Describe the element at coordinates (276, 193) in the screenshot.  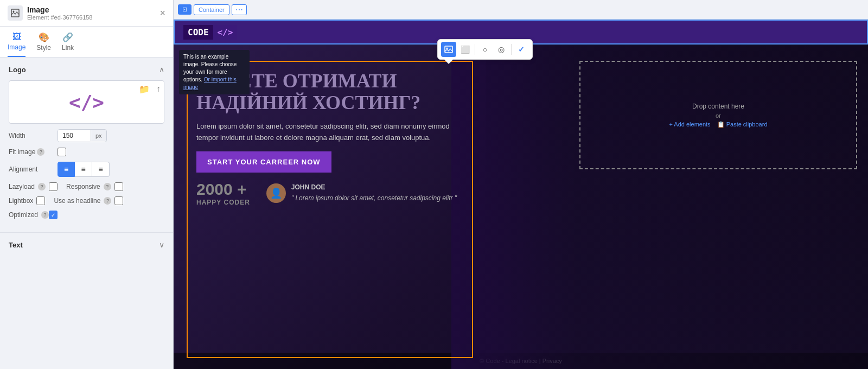
I see `avatar: 👤` at that location.